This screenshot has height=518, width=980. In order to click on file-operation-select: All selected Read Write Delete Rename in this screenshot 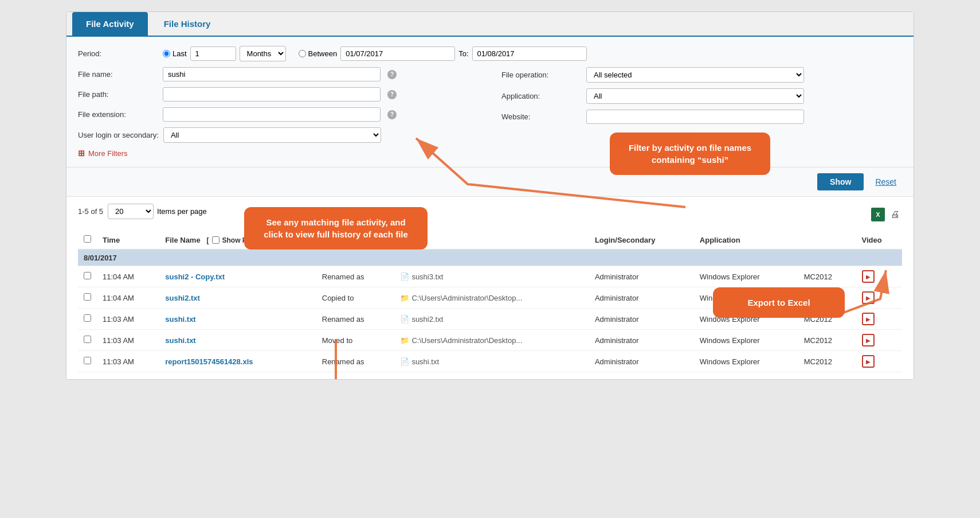, I will do `click(695, 75)`.